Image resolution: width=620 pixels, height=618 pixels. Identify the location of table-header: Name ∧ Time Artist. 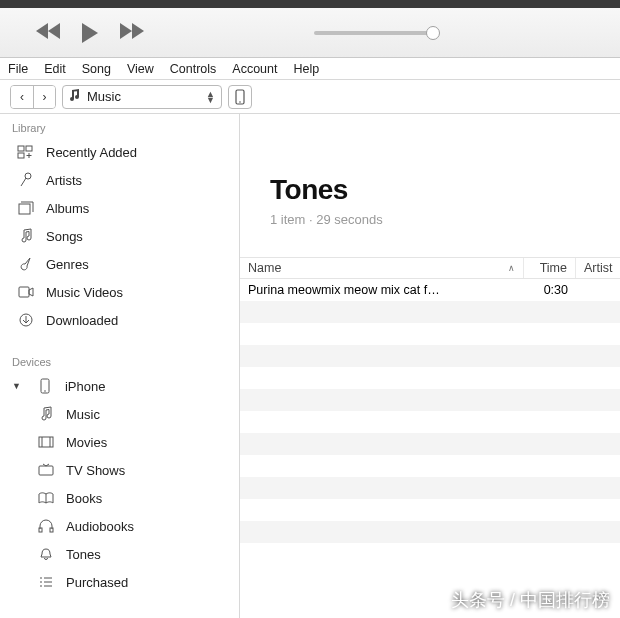
(430, 268).